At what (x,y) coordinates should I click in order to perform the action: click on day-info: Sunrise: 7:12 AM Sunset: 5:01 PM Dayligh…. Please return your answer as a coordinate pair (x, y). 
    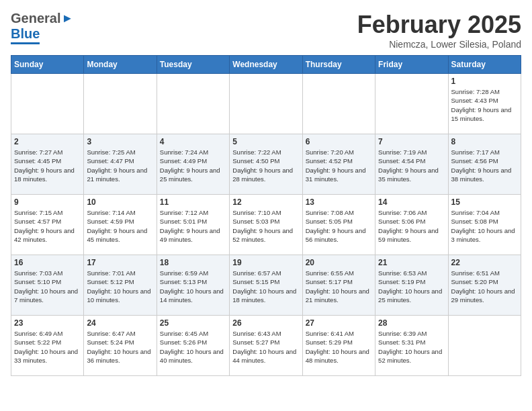
    Looking at the image, I should click on (193, 226).